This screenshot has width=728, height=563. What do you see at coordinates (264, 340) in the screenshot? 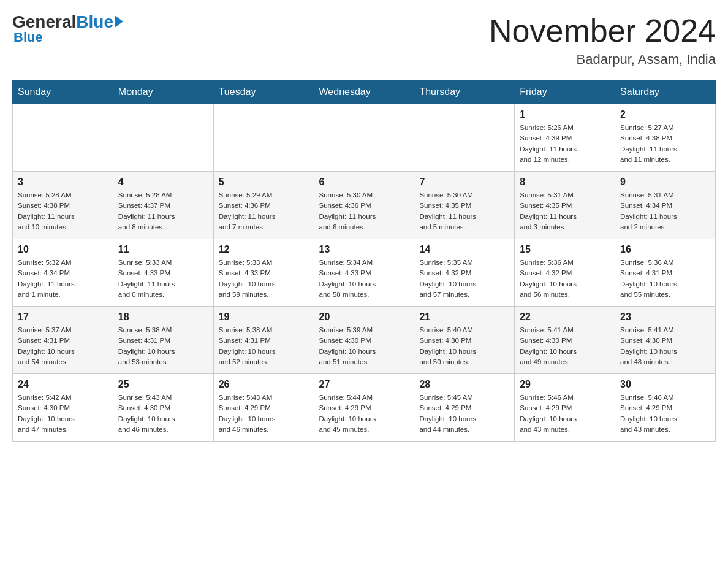
I see `calendar-cell: 19Sunrise: 5:38 AMSunset: 4:31 PMDayligh…` at bounding box center [264, 340].